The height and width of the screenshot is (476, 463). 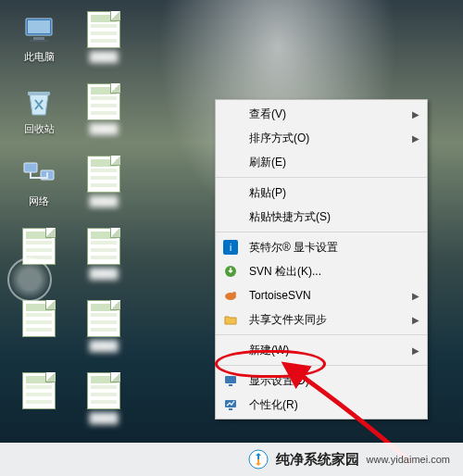 What do you see at coordinates (334, 217) in the screenshot?
I see `menu-item-label: 粘贴快捷方式(S)` at bounding box center [334, 217].